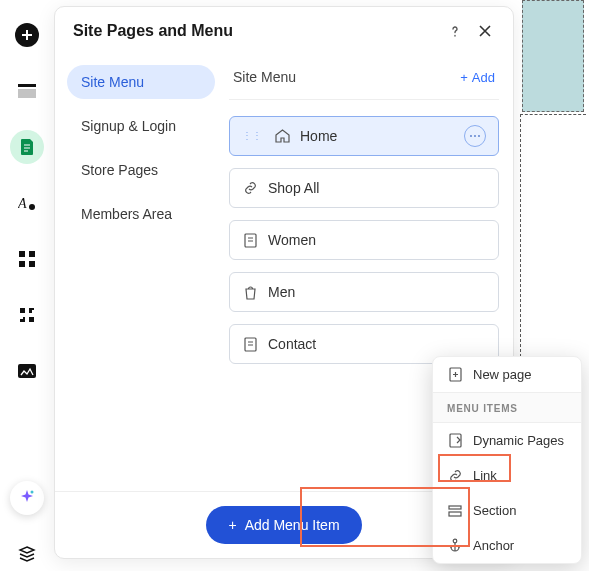 The width and height of the screenshot is (589, 571). I want to click on dynamic-pages-icon, so click(455, 440).